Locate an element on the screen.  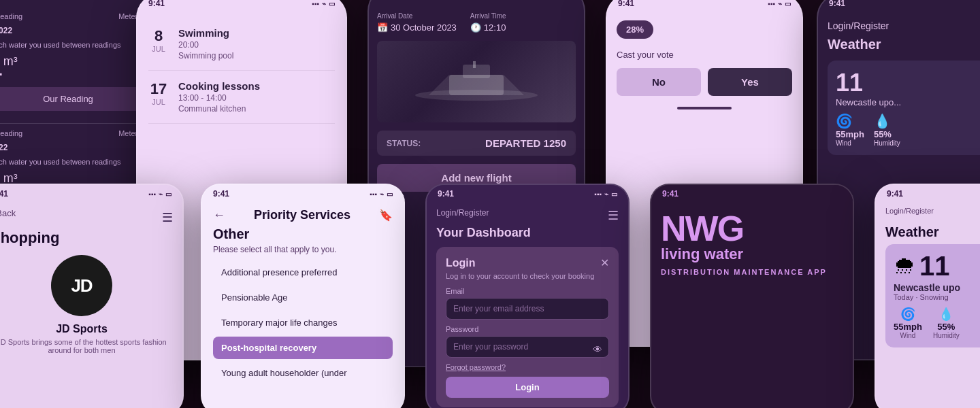
login-subtitle: Log in to your account to check your boo… is located at coordinates (527, 276).